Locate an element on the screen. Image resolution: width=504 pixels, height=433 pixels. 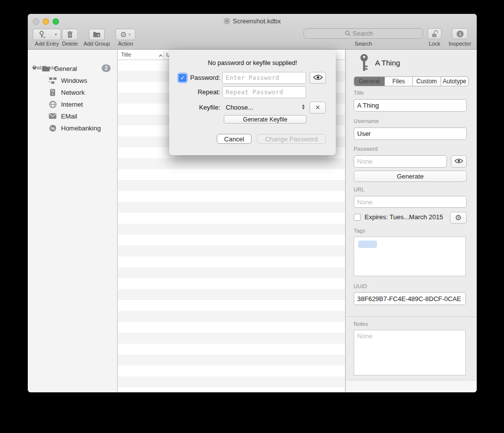
sidebar-item-label: Internet is located at coordinates (72, 104).